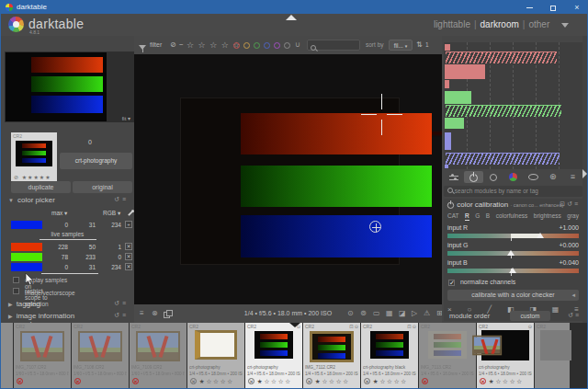 The width and height of the screenshot is (588, 389). What do you see at coordinates (513, 250) in the screenshot?
I see `input-g-slider: input G+0.000` at bounding box center [513, 250].